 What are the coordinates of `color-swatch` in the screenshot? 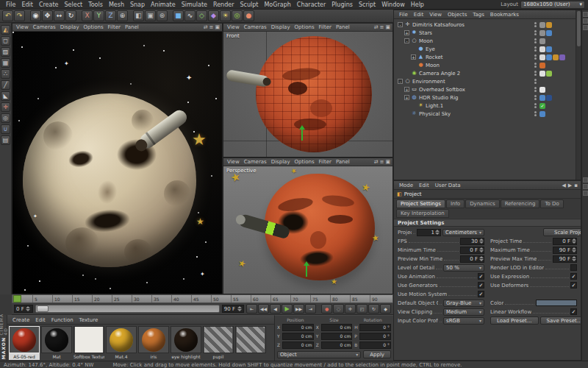 It's located at (556, 303).